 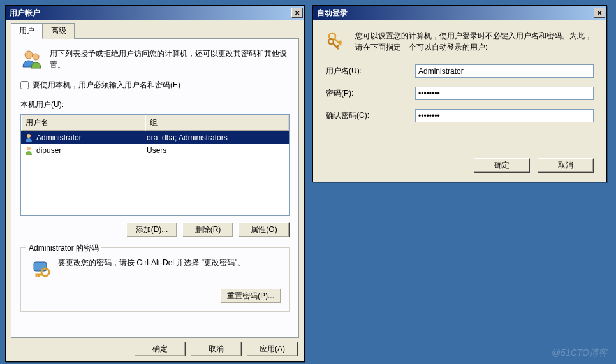 What do you see at coordinates (208, 229) in the screenshot?
I see `remove-button: 删除(R)` at bounding box center [208, 229].